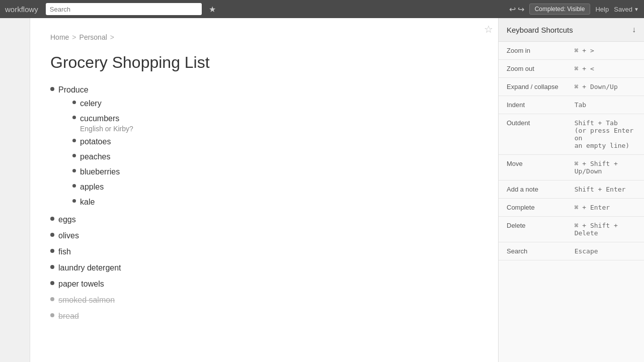  What do you see at coordinates (532, 135) in the screenshot?
I see `shortcut-action: Outdent` at bounding box center [532, 135].